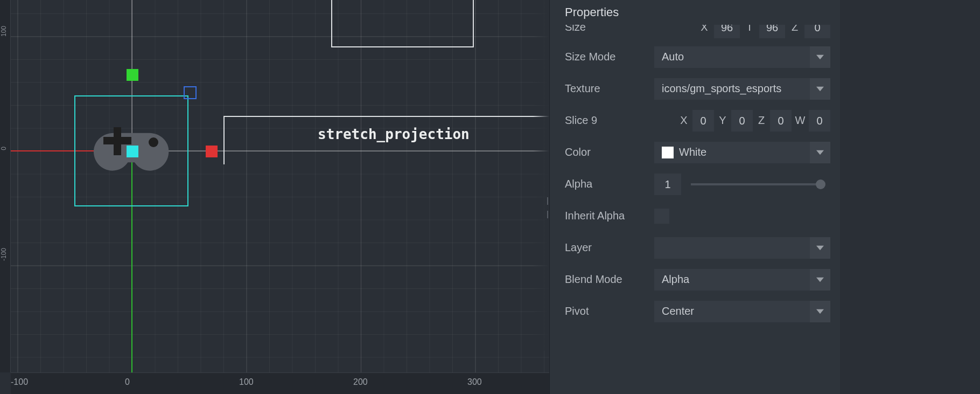 The width and height of the screenshot is (980, 394). Describe the element at coordinates (610, 216) in the screenshot. I see `inherit-alpha-label: Inherit Alpha` at that location.